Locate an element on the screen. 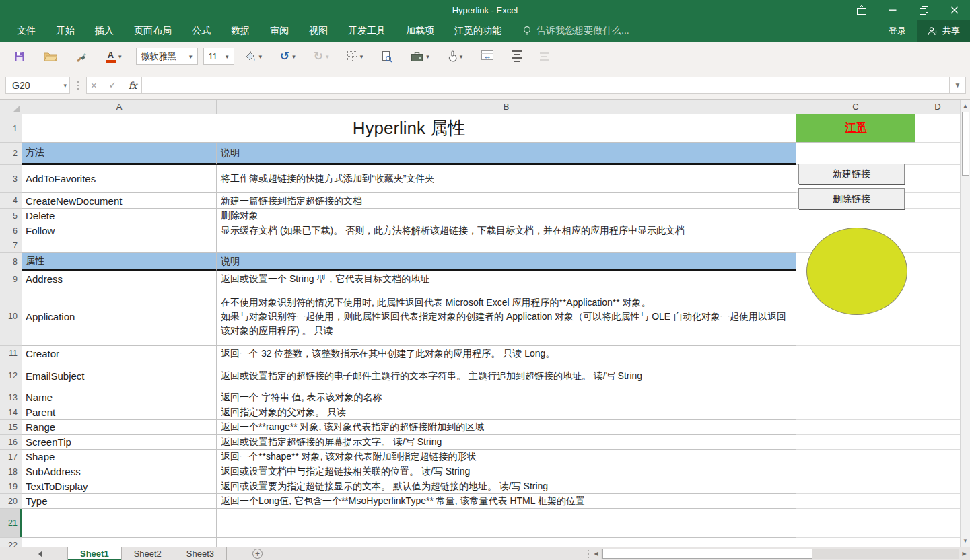 The image size is (970, 560). redo-button: ↻ ▾ is located at coordinates (322, 57).